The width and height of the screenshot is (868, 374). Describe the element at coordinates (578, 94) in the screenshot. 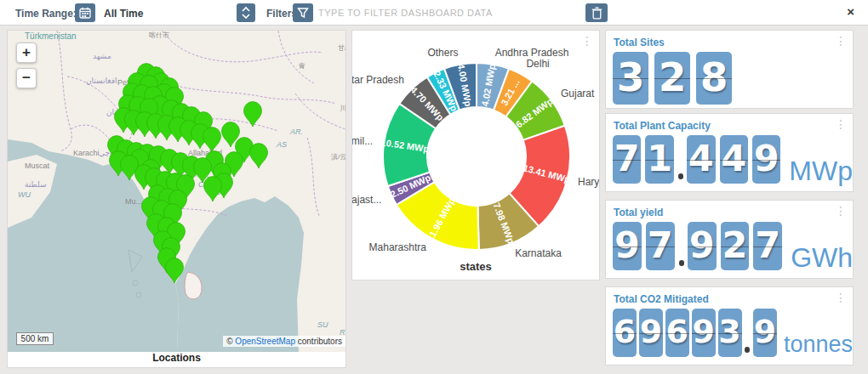

I see `slice-name-label: Gujarat` at that location.